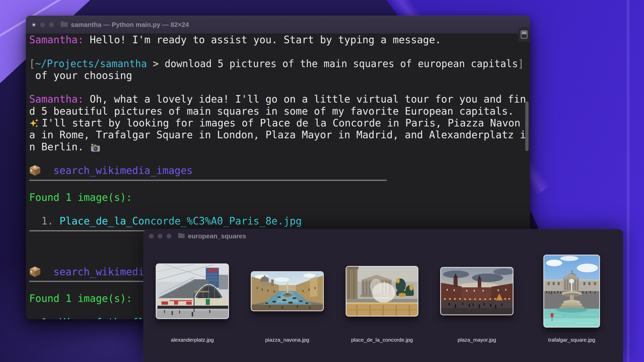  I want to click on file-item-concorde: place_de_la_concorde.jpg, so click(382, 298).